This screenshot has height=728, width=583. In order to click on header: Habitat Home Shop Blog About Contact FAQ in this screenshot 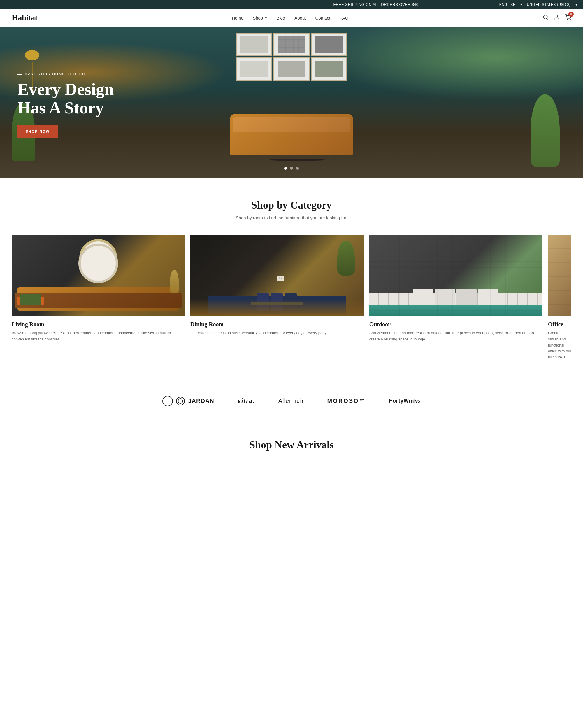, I will do `click(292, 18)`.